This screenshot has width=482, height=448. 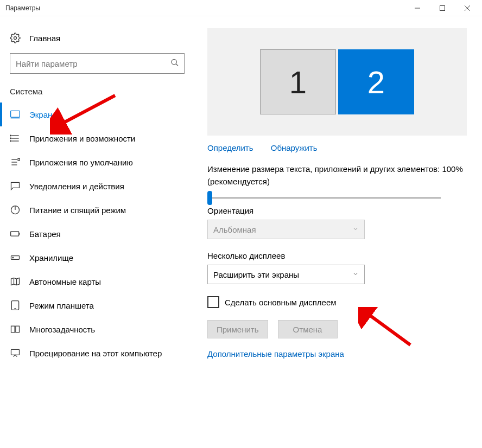 I want to click on multitask-icon, so click(x=15, y=329).